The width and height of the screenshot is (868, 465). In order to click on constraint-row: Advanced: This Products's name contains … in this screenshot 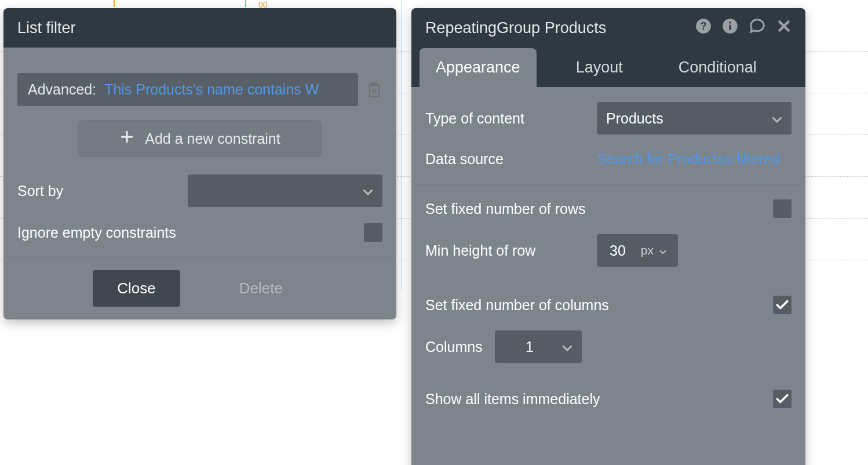, I will do `click(200, 89)`.